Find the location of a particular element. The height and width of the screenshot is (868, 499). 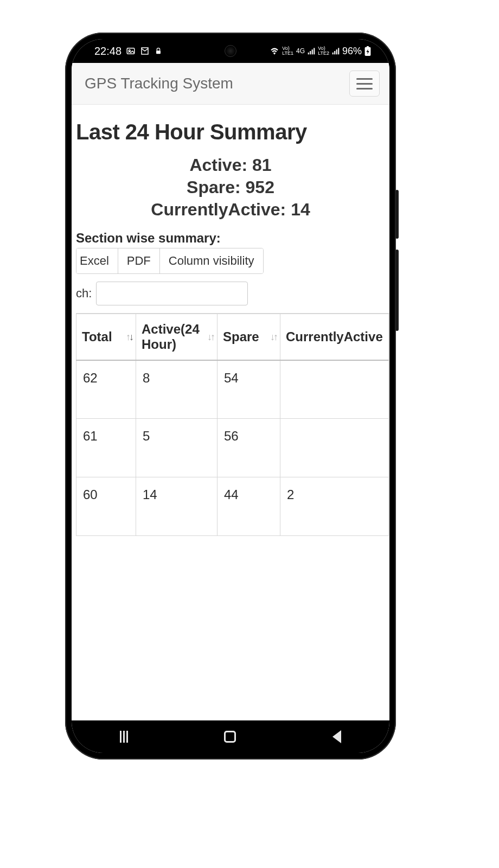

stat-active: Active: 81 is located at coordinates (231, 165).